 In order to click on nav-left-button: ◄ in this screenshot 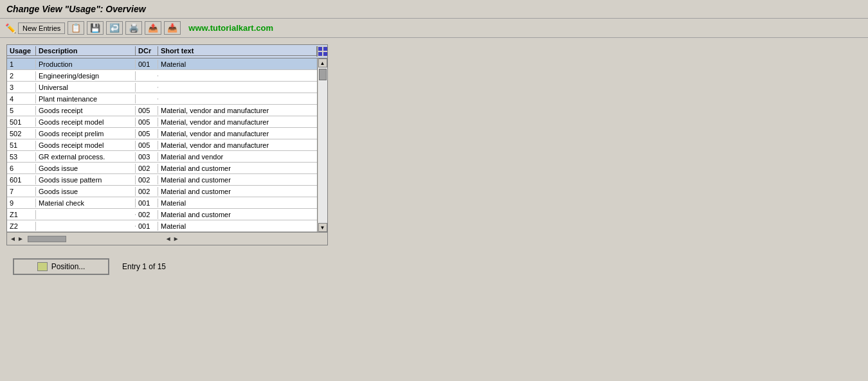, I will do `click(13, 239)`.